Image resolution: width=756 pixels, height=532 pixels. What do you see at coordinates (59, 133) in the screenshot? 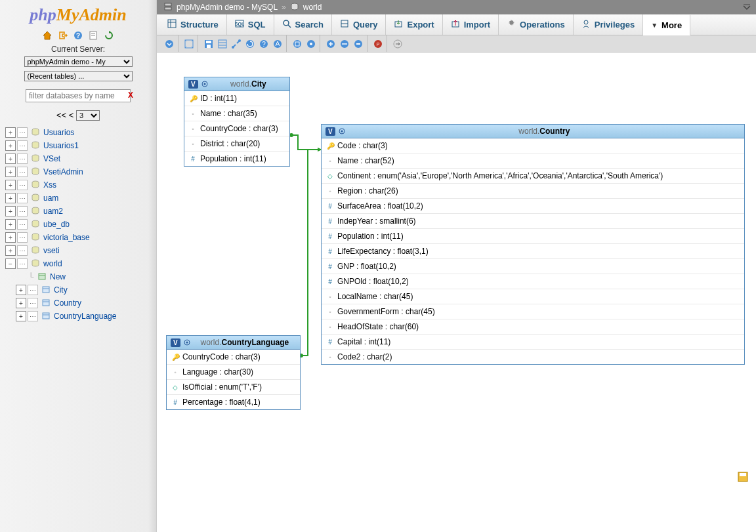
I see `db-label: Usuarios` at bounding box center [59, 133].